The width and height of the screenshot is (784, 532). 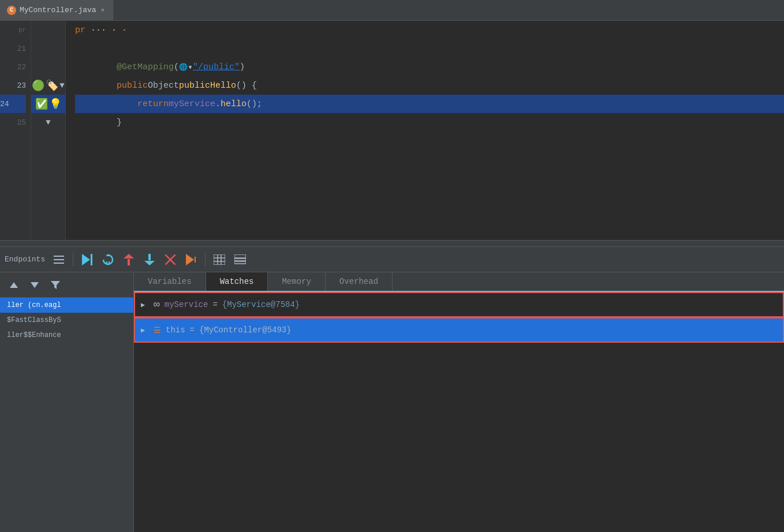 I want to click on line-num-21: 21, so click(x=21, y=48).